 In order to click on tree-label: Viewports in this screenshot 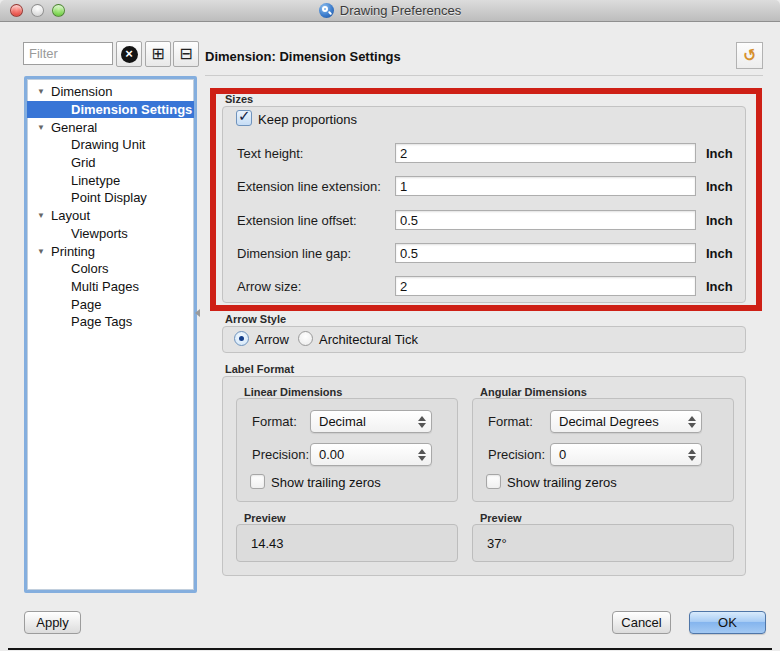, I will do `click(100, 234)`.